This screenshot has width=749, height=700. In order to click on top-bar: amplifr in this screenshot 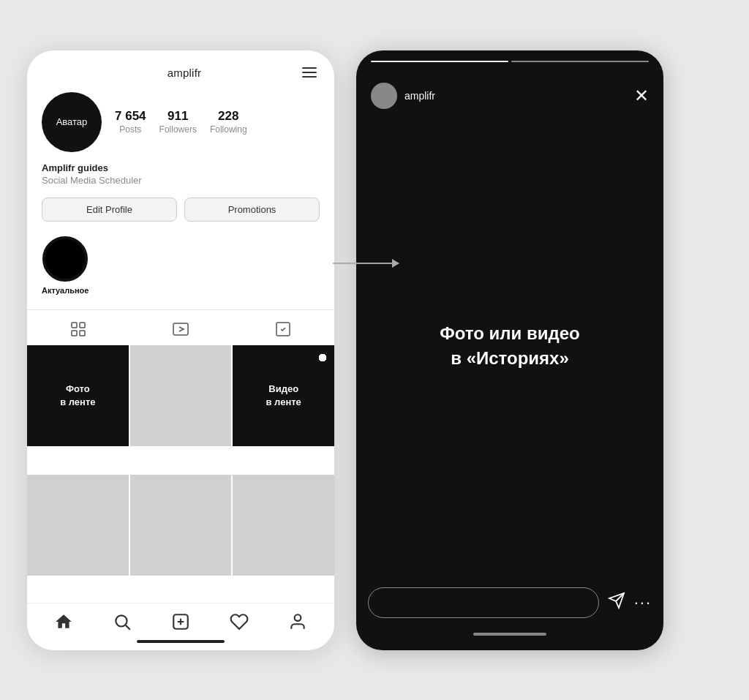, I will do `click(181, 69)`.